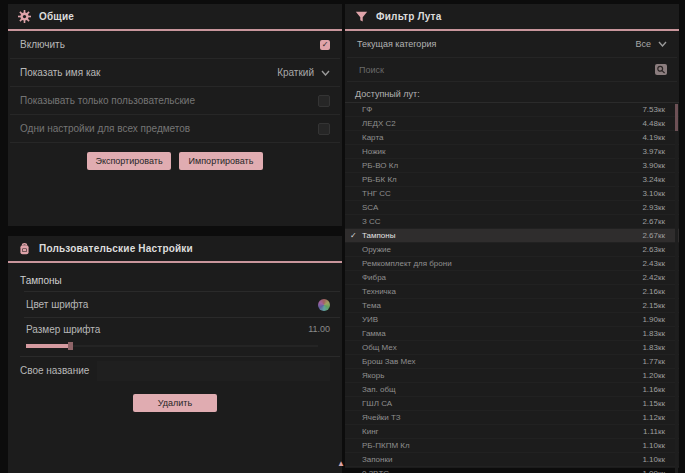 This screenshot has width=685, height=473. I want to click on loot-item-name: Общ Мех, so click(380, 348).